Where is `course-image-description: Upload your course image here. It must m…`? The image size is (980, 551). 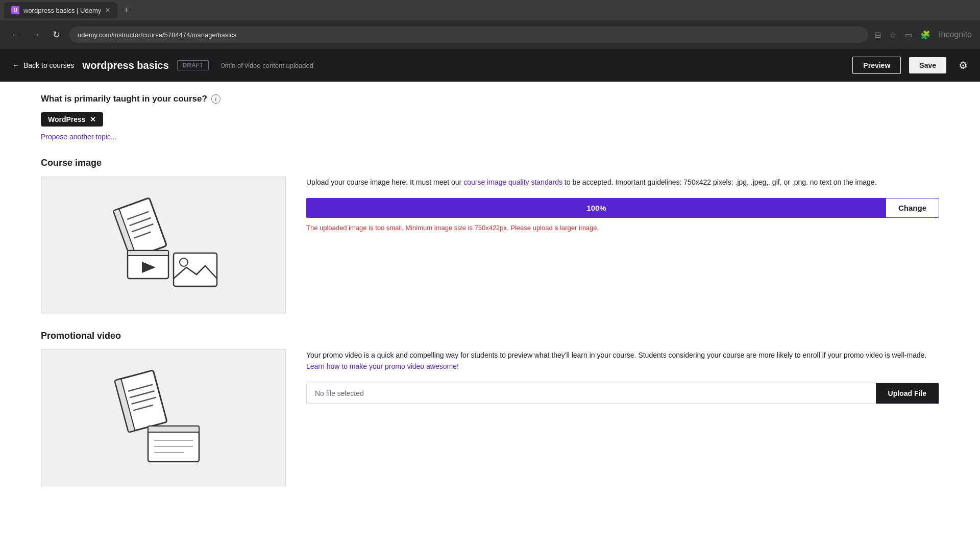 course-image-description: Upload your course image here. It must m… is located at coordinates (623, 182).